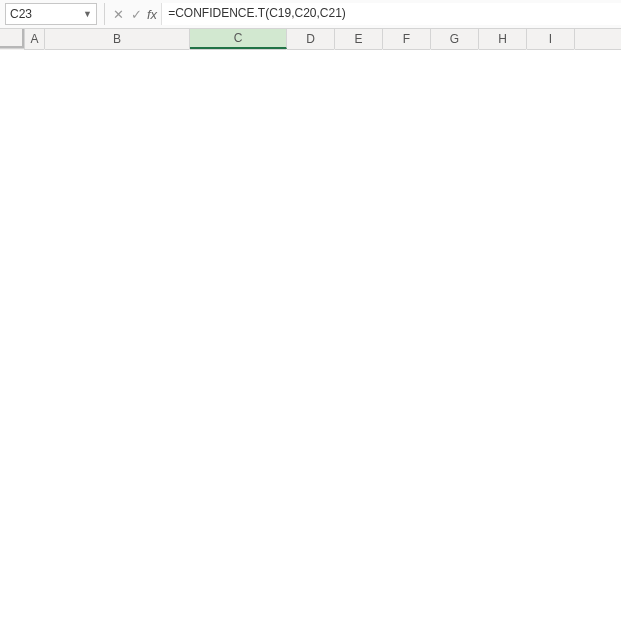  Describe the element at coordinates (311, 39) in the screenshot. I see `col-header-D: D` at that location.